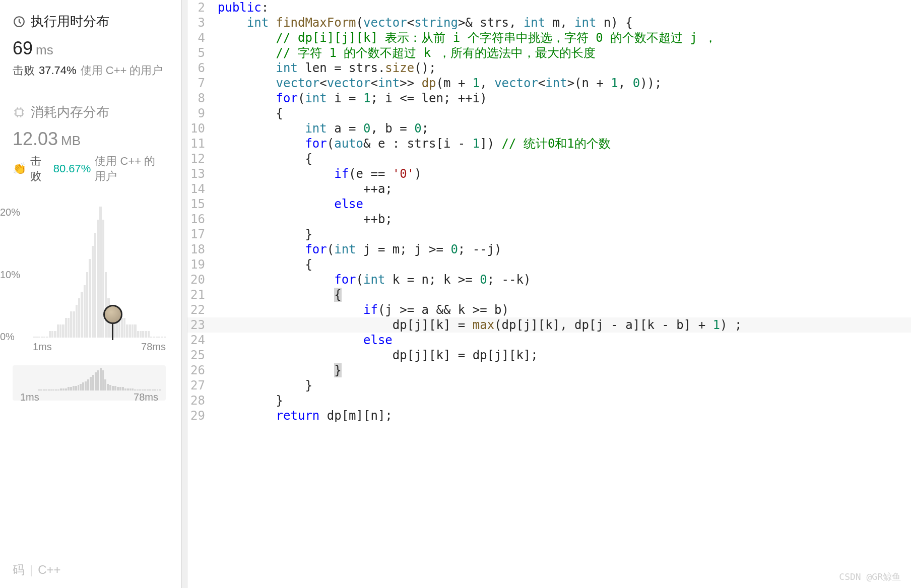  I want to click on code-line: 16 ++b;, so click(549, 219).